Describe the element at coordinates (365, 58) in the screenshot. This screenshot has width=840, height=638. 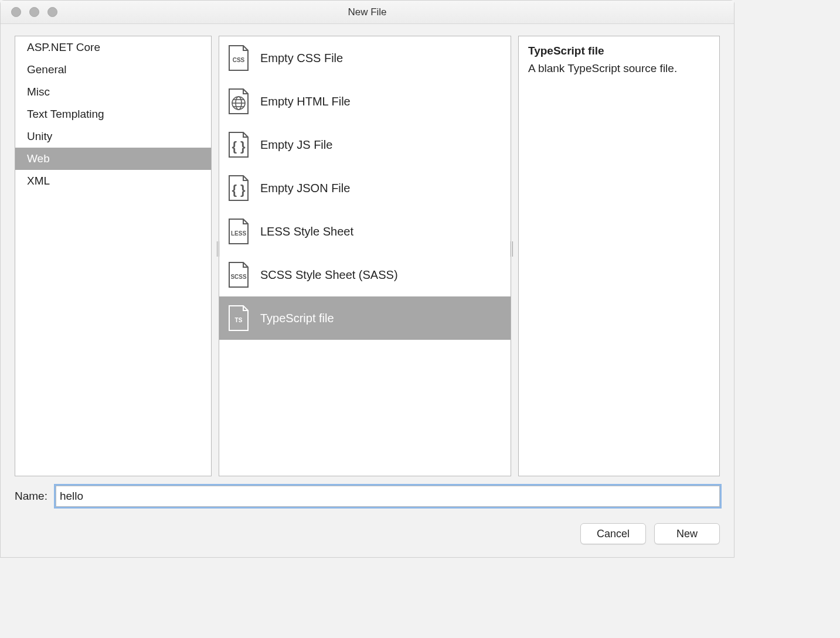
I see `template-item: CSSEmpty CSS File` at that location.